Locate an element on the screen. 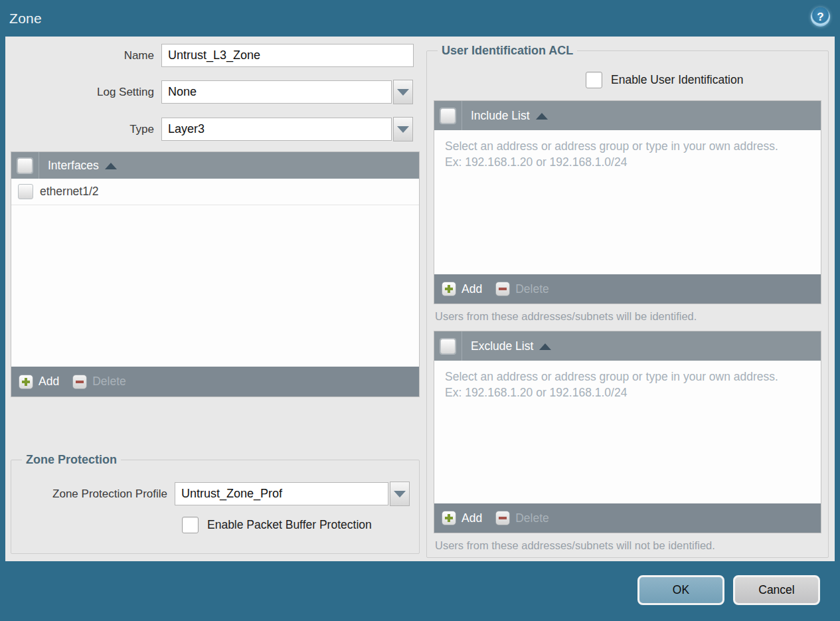  zone-protection-profile-dropdown-button is located at coordinates (400, 494).